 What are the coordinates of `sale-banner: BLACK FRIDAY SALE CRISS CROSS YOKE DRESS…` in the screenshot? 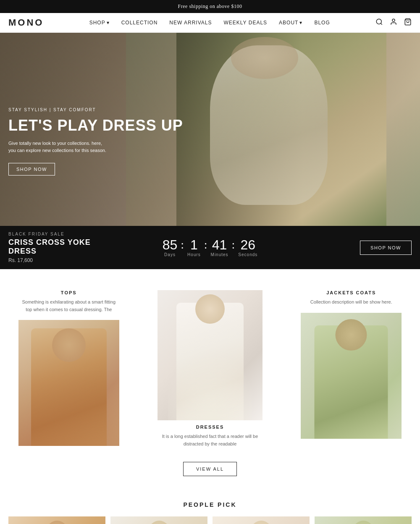 It's located at (210, 248).